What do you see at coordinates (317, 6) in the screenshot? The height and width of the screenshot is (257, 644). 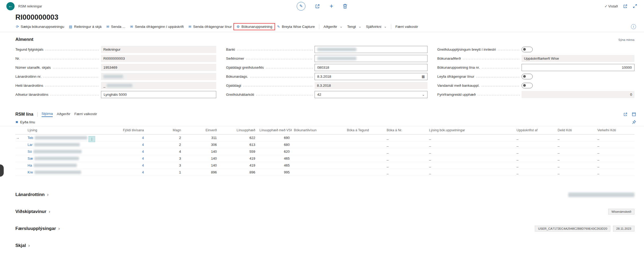 I see `share-button` at bounding box center [317, 6].